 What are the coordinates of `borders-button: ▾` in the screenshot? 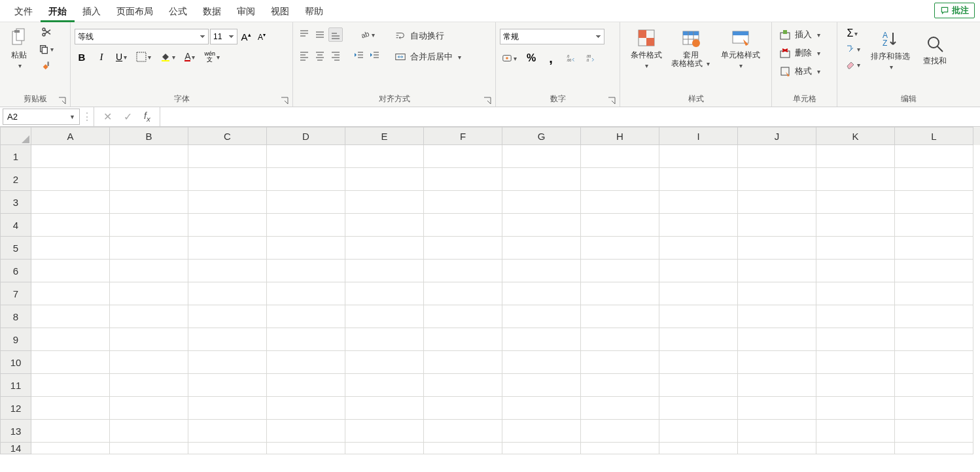 It's located at (144, 57).